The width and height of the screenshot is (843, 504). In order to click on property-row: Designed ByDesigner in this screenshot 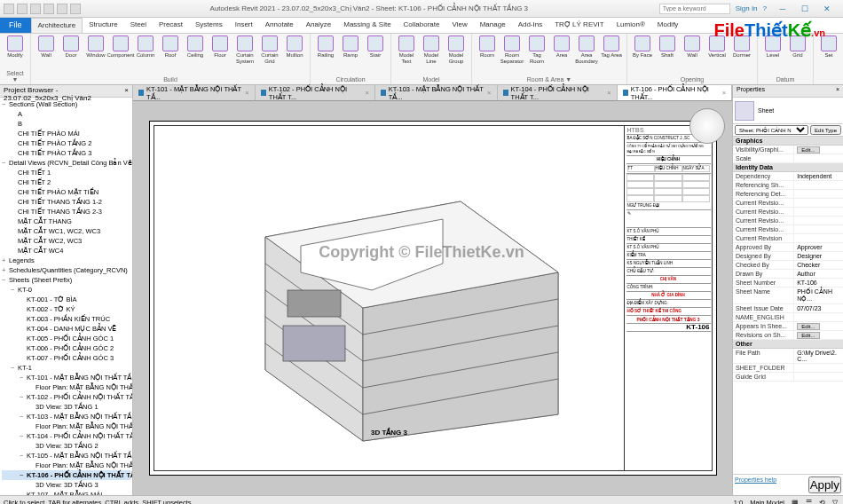, I will do `click(788, 256)`.